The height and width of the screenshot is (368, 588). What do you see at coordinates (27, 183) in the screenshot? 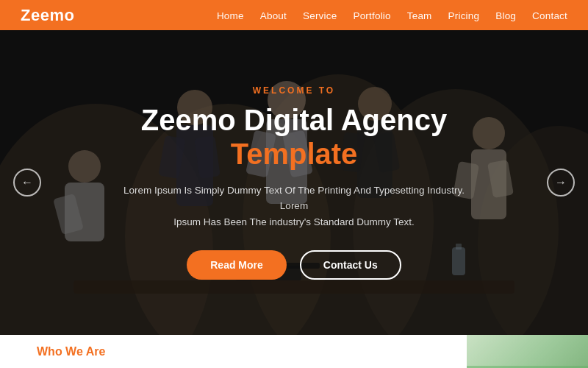
I see `hero-prev-button: ←` at bounding box center [27, 183].